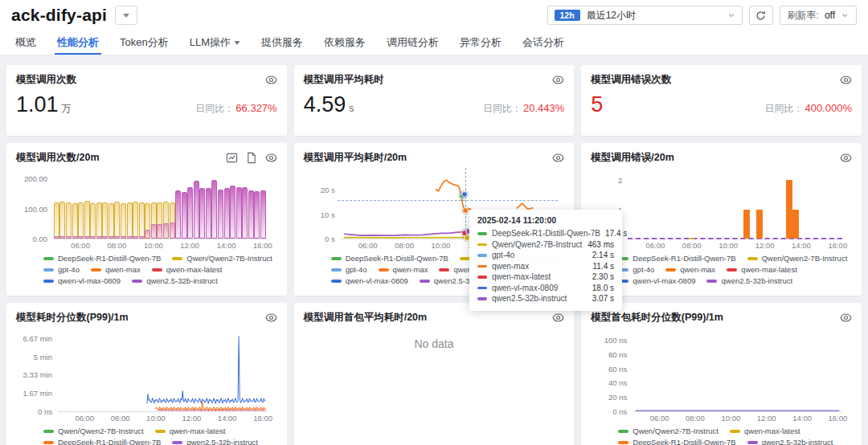 Image resolution: width=868 pixels, height=445 pixels. I want to click on refresh-rate-select: 刷新率: off, so click(818, 15).